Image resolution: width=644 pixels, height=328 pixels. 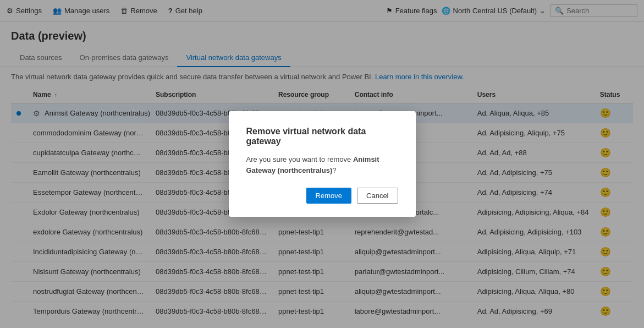 I want to click on remove-confirm-button: Remove, so click(x=329, y=196).